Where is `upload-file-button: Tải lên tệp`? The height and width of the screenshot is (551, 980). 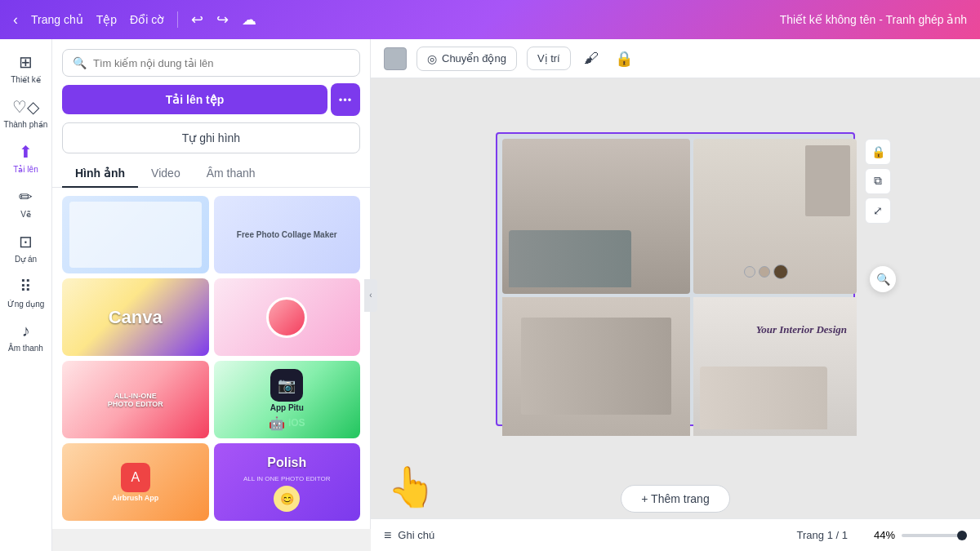
upload-file-button: Tải lên tệp is located at coordinates (194, 100).